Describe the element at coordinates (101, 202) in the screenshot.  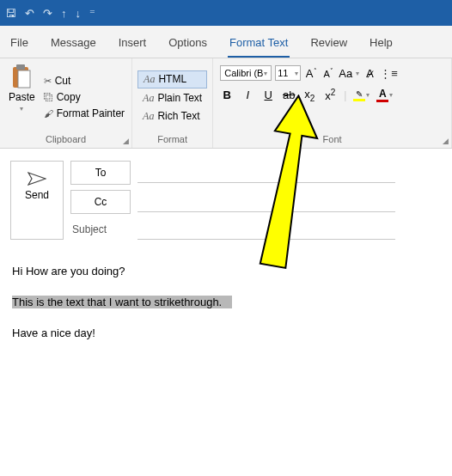
I see `cc-button: Cc` at that location.